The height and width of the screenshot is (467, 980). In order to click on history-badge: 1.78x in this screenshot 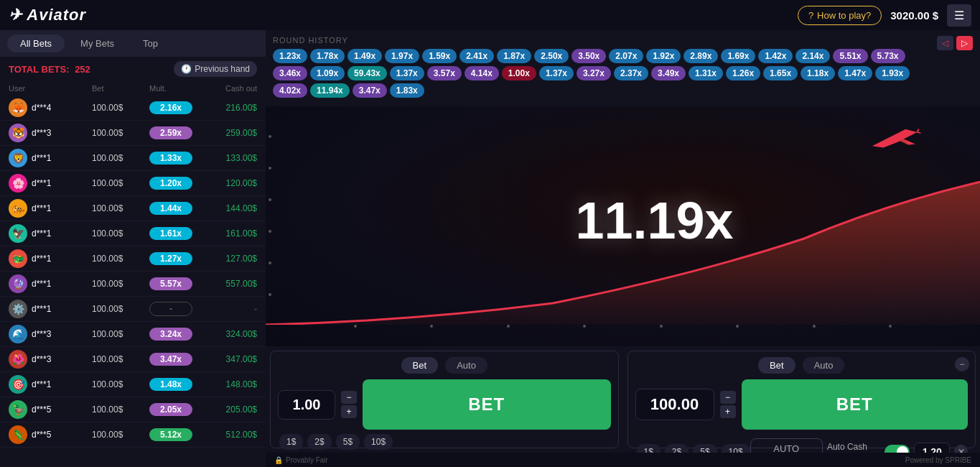, I will do `click(327, 56)`.